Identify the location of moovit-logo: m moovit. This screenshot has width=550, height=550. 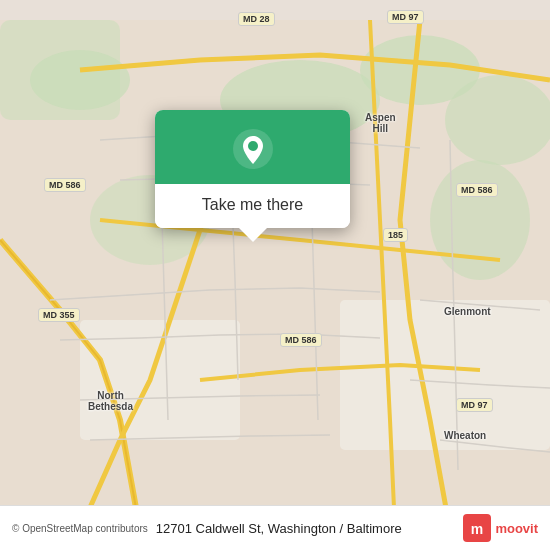
(500, 528).